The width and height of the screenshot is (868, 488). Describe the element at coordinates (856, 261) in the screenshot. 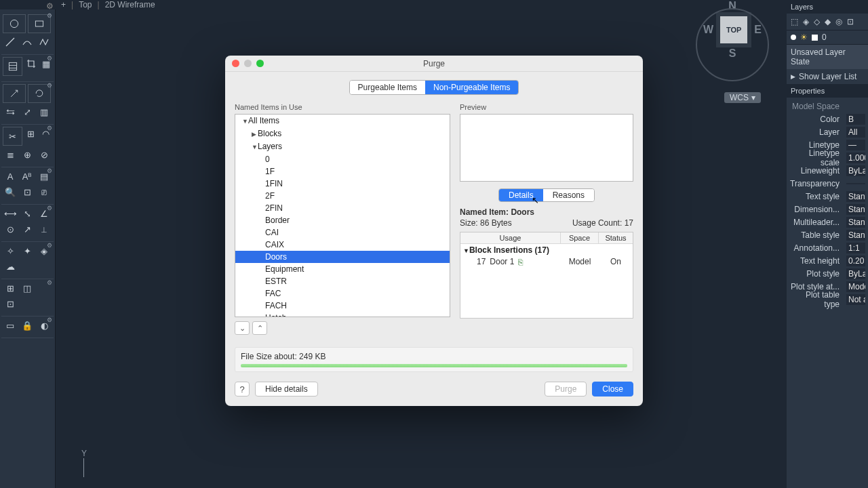

I see `property-value: 0.20` at that location.